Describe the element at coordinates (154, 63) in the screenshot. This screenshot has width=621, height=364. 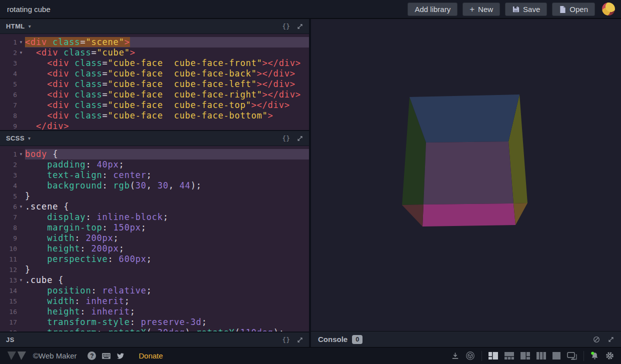
I see `code-line: 3 <div class="cube-face cube-face-front"…` at that location.